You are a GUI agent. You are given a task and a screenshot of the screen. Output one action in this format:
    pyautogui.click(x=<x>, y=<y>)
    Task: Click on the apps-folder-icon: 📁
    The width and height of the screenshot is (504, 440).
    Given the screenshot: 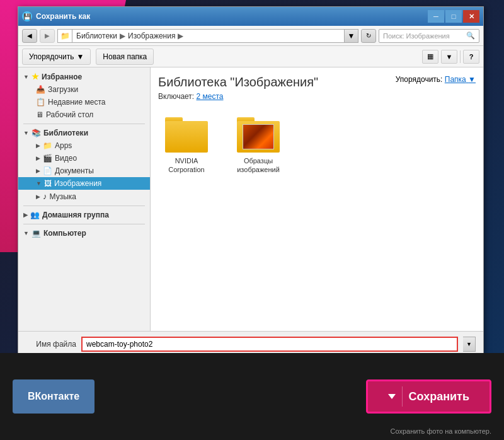 What is the action you would take?
    pyautogui.click(x=48, y=146)
    